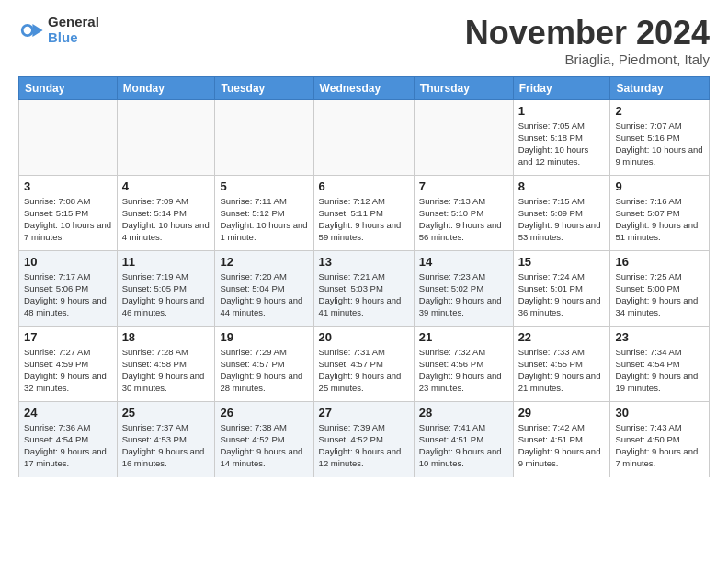 The width and height of the screenshot is (728, 563). I want to click on day-number: 27, so click(364, 412).